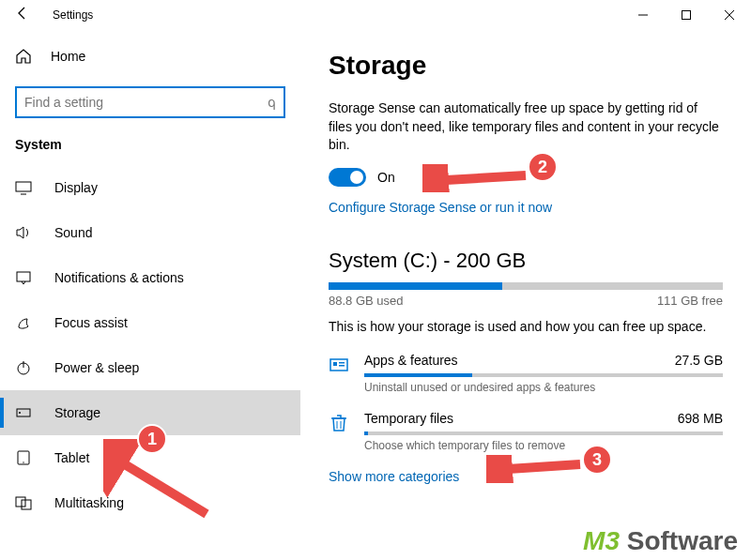 The width and height of the screenshot is (751, 560). I want to click on focus-icon, so click(23, 323).